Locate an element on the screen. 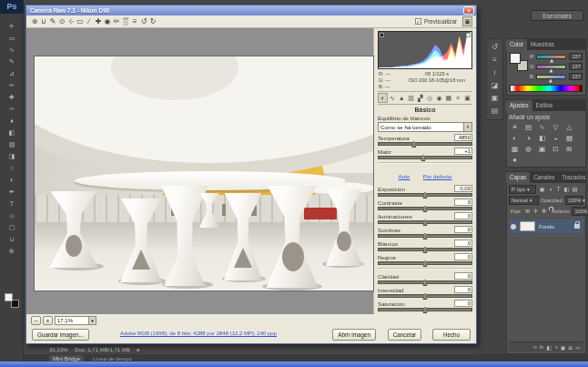  quick-selection-tool-icon: ✎ is located at coordinates (12, 62).